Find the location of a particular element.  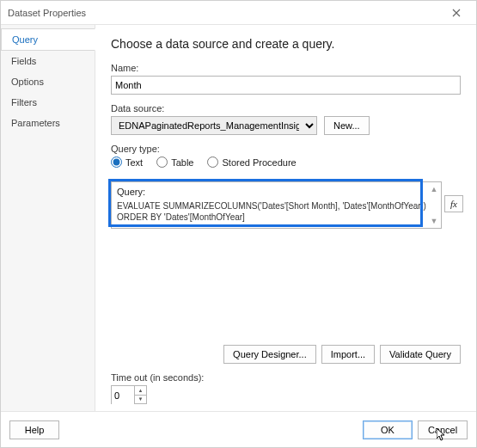

dialog-footer: Help OK Cancel is located at coordinates (239, 429).